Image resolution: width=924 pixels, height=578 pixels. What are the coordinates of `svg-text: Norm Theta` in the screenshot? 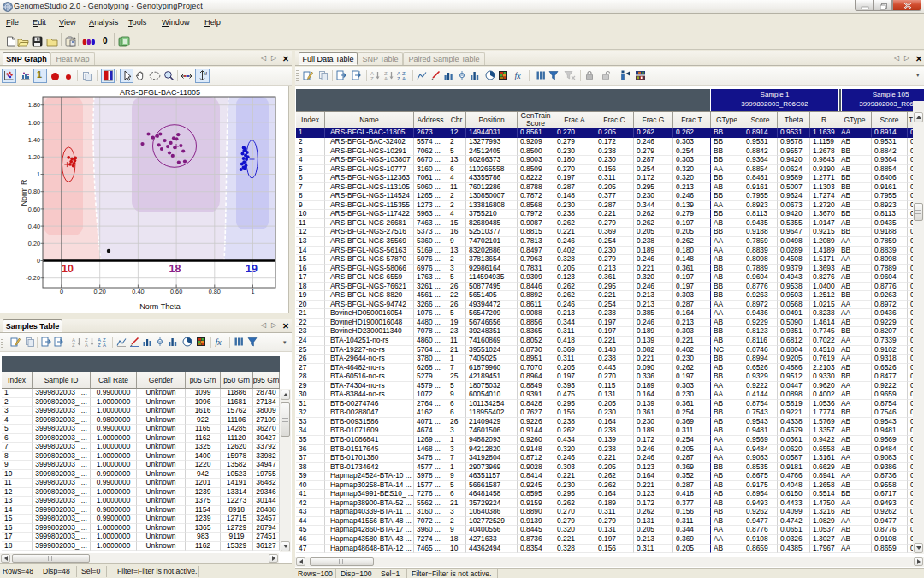 It's located at (159, 307).